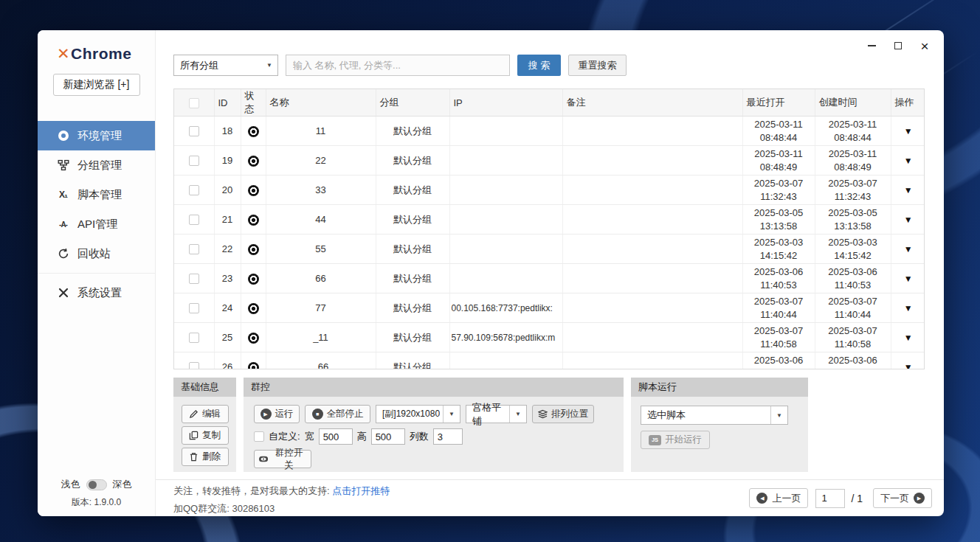 The height and width of the screenshot is (542, 980). What do you see at coordinates (96, 224) in the screenshot?
I see `sidebar-item-api: -A- API管理` at bounding box center [96, 224].